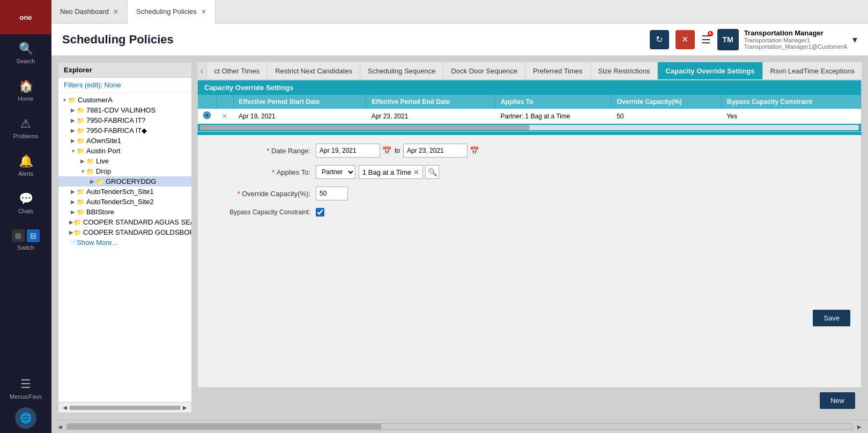 This screenshot has height=433, width=868. I want to click on bypass-row: Bypass Capacity Constraint:, so click(530, 212).